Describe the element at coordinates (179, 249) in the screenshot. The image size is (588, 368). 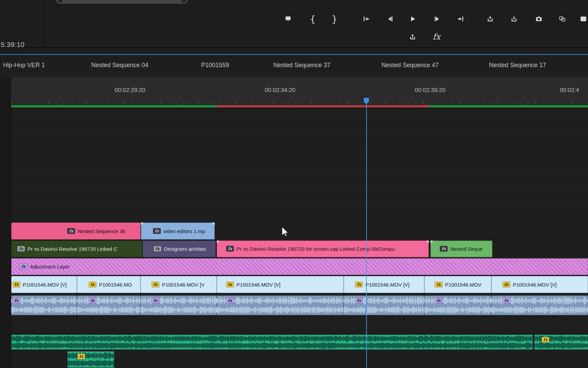
I see `timeline-clip: fxDesigners architec` at that location.